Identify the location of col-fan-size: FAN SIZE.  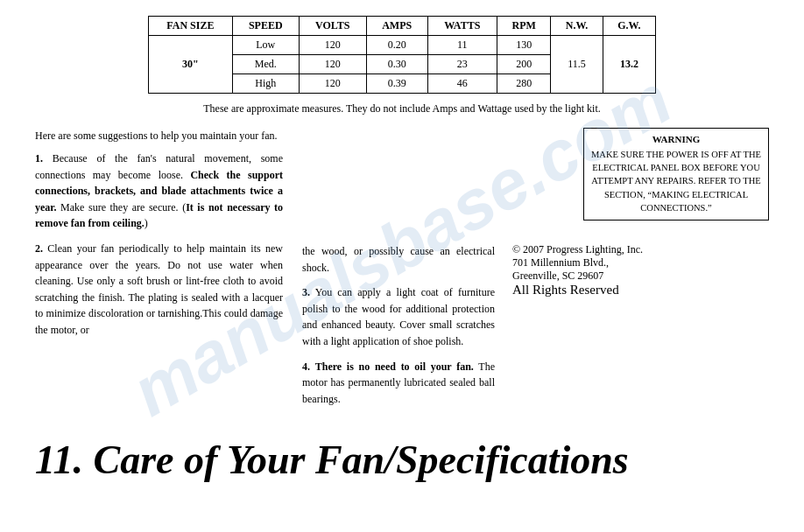
(191, 26).